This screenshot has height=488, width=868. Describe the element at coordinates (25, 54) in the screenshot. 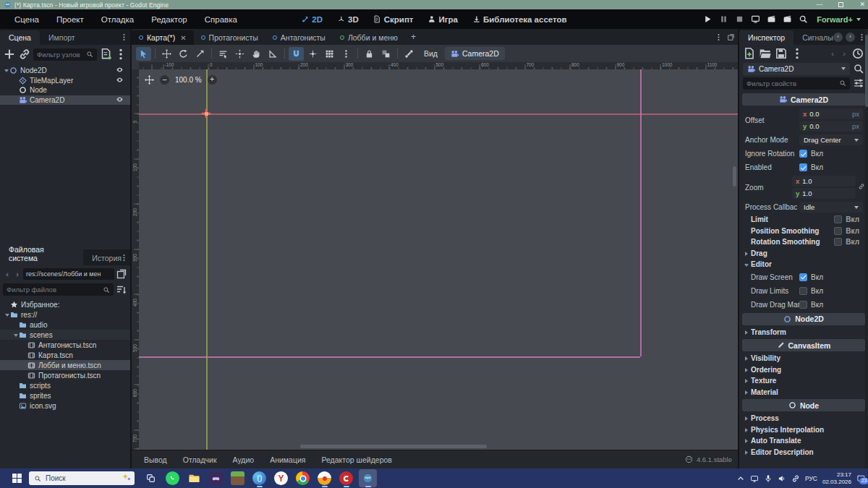

I see `instance-scene-button` at that location.